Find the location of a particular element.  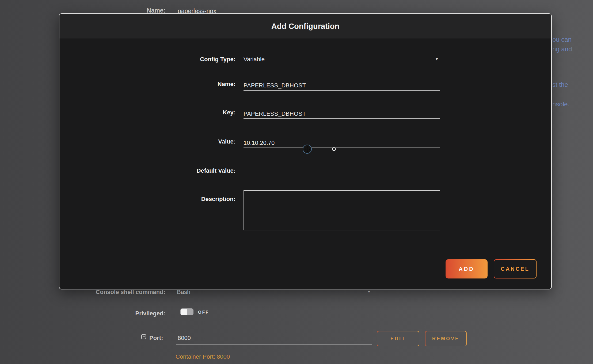

bg-help-text-fragment: st the is located at coordinates (560, 85).